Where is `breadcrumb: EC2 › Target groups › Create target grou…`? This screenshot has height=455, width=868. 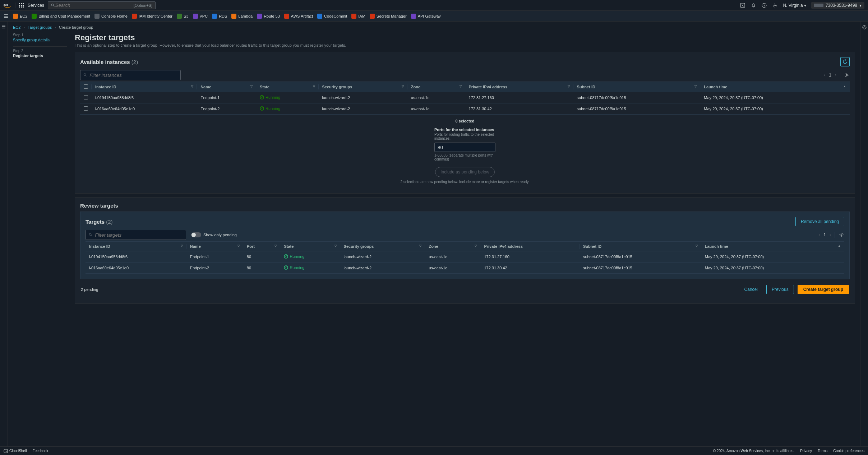
breadcrumb: EC2 › Target groups › Create target grou… is located at coordinates (434, 27).